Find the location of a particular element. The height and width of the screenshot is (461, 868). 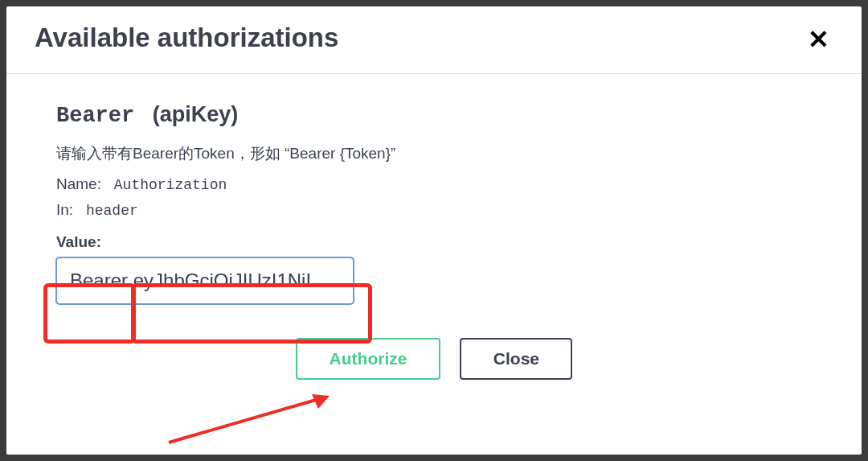

auth-in-row: In: header is located at coordinates (434, 210).